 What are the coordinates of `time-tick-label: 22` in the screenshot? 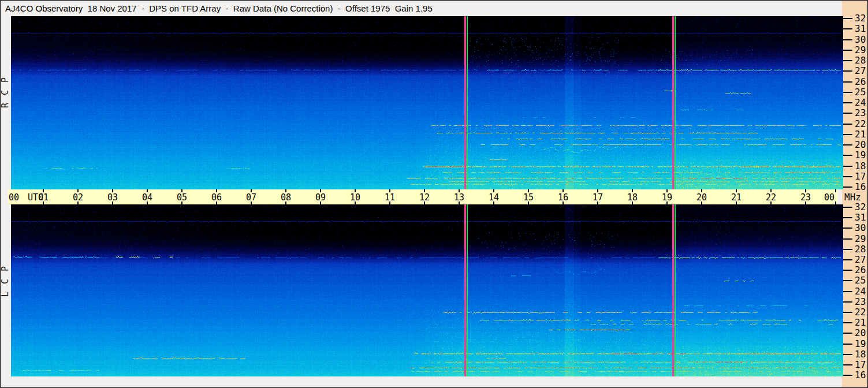 It's located at (771, 197).